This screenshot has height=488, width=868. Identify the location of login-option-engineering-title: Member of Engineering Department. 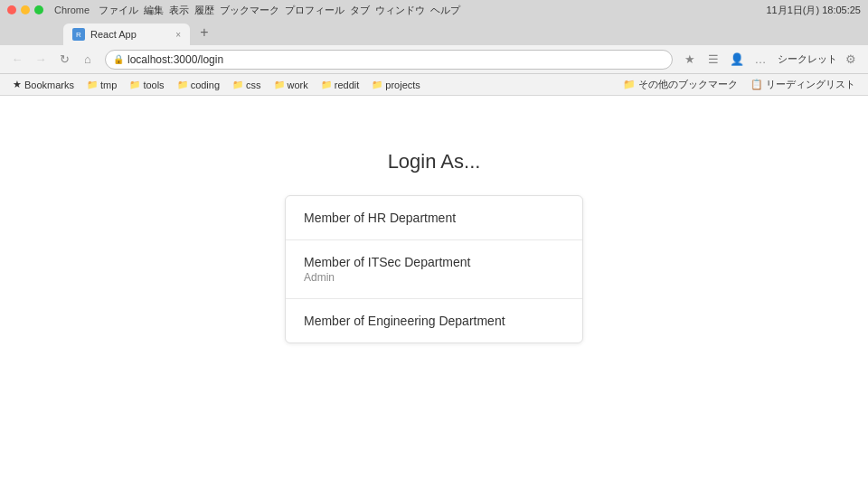
(434, 321).